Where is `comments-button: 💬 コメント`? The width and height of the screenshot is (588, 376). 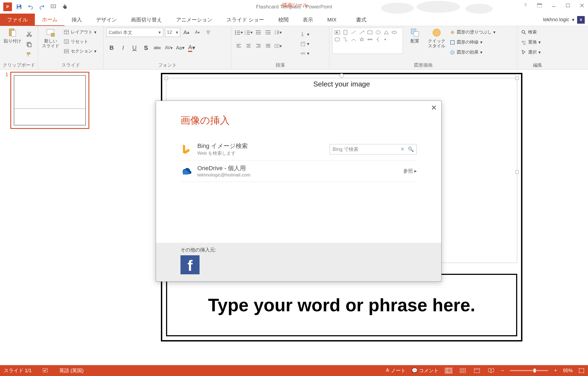 comments-button: 💬 コメント is located at coordinates (425, 371).